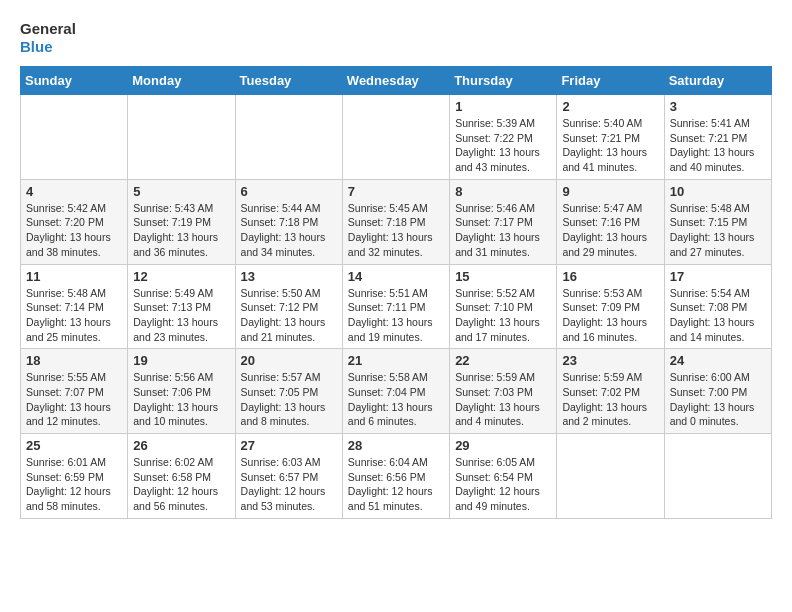  What do you see at coordinates (718, 222) in the screenshot?
I see `calendar-cell: 10Sunrise: 5:48 AM Sunset: 7:15 PM Dayli…` at bounding box center [718, 222].